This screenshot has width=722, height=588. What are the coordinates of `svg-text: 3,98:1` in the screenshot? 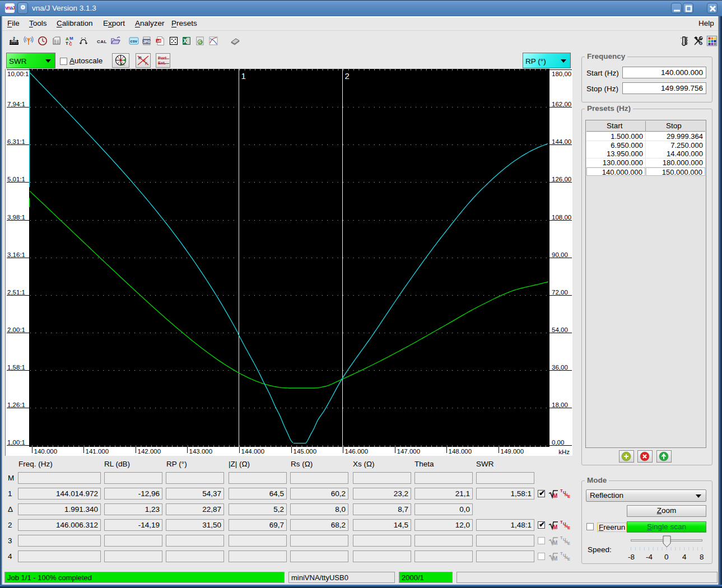 It's located at (16, 217).